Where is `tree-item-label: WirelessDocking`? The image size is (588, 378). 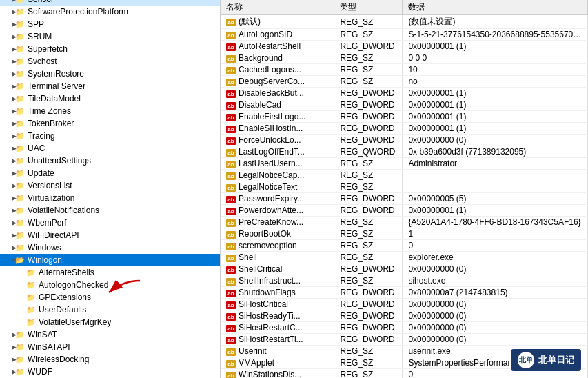 tree-item-label: WirelessDocking is located at coordinates (58, 359).